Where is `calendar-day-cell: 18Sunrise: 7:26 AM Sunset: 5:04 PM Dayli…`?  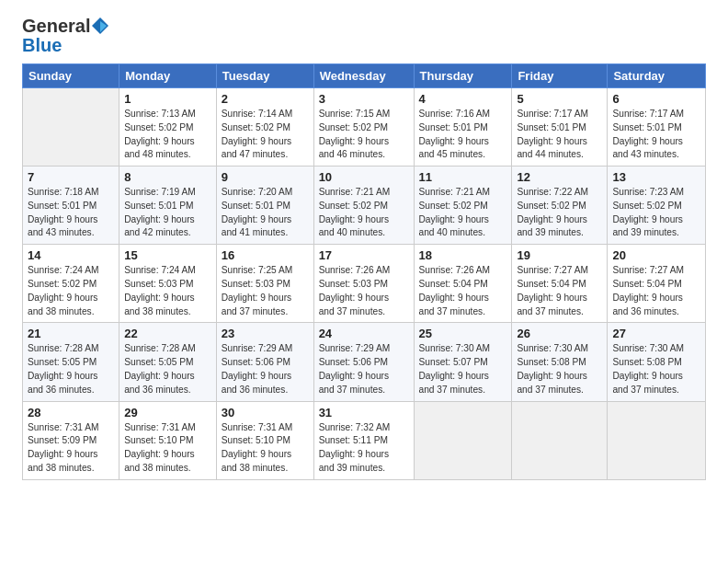
calendar-day-cell: 18Sunrise: 7:26 AM Sunset: 5:04 PM Dayli… is located at coordinates (463, 283).